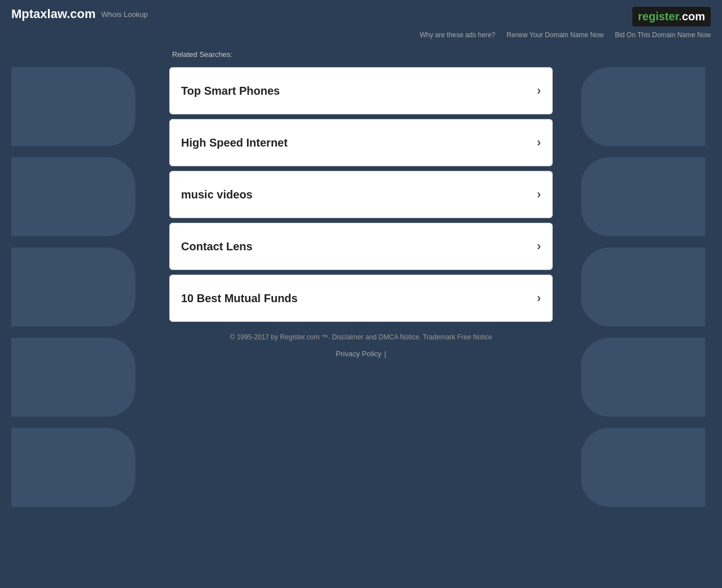  I want to click on why-ads-link: Why are these ads here?, so click(457, 35).